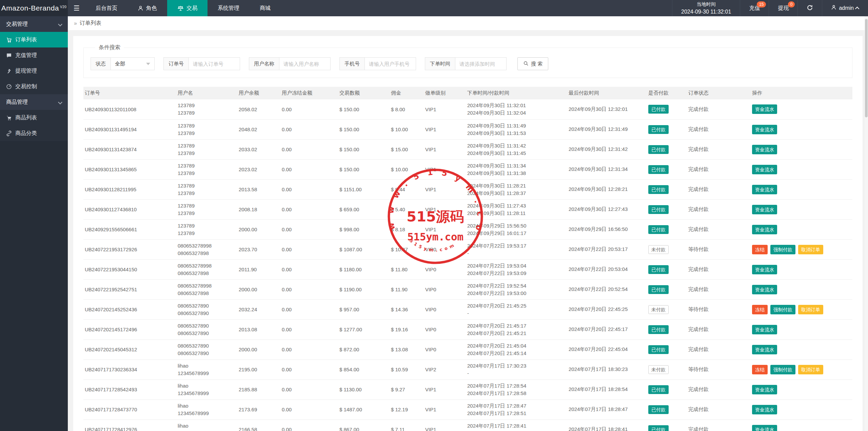 This screenshot has height=431, width=868. Describe the element at coordinates (229, 8) in the screenshot. I see `nav-item-system: 系统管理` at that location.